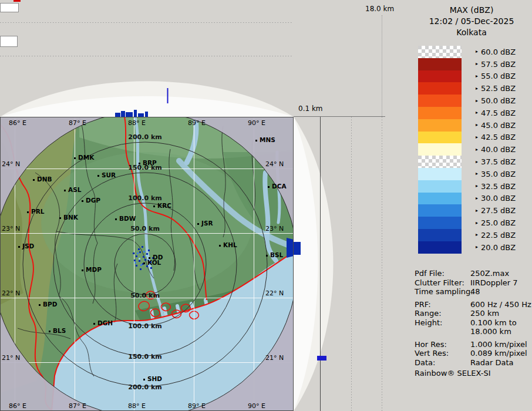 The height and width of the screenshot is (411, 532). I want to click on info-row: Range:250 km, so click(473, 314).